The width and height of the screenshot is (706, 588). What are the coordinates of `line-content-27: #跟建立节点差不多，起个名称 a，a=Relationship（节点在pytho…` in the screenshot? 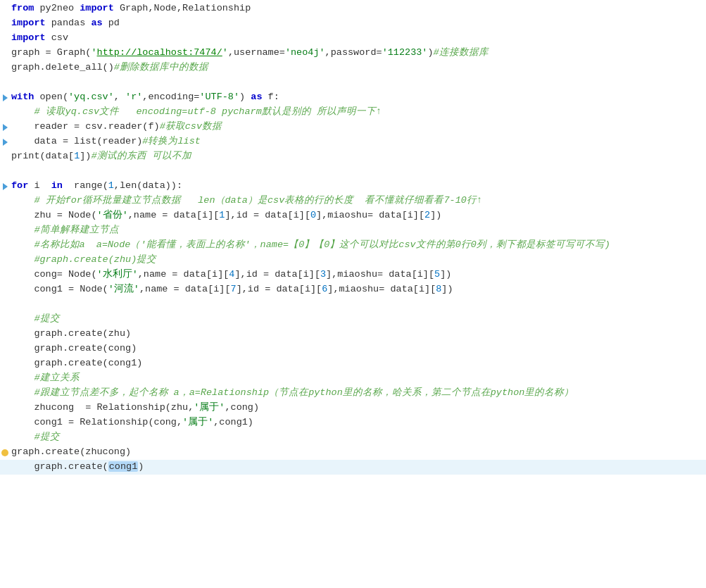 It's located at (358, 393).